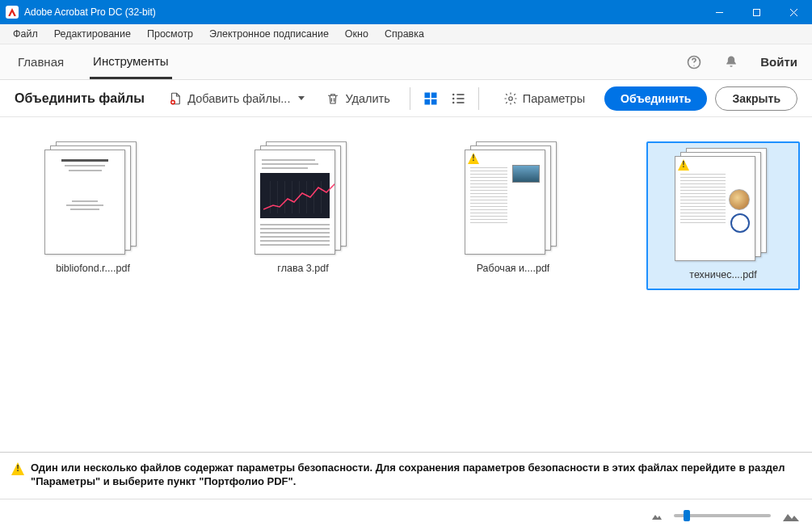 The height and width of the screenshot is (531, 812). Describe the element at coordinates (406, 12) in the screenshot. I see `titlebar: Adobe Acrobat Pro DC (32-bit)` at that location.